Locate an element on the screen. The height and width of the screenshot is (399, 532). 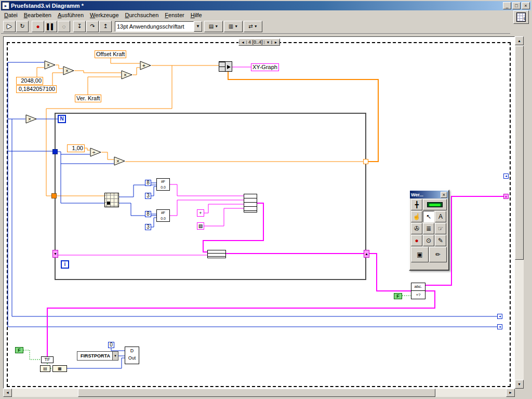
pause-button: ▌▌ is located at coordinates (51, 26).